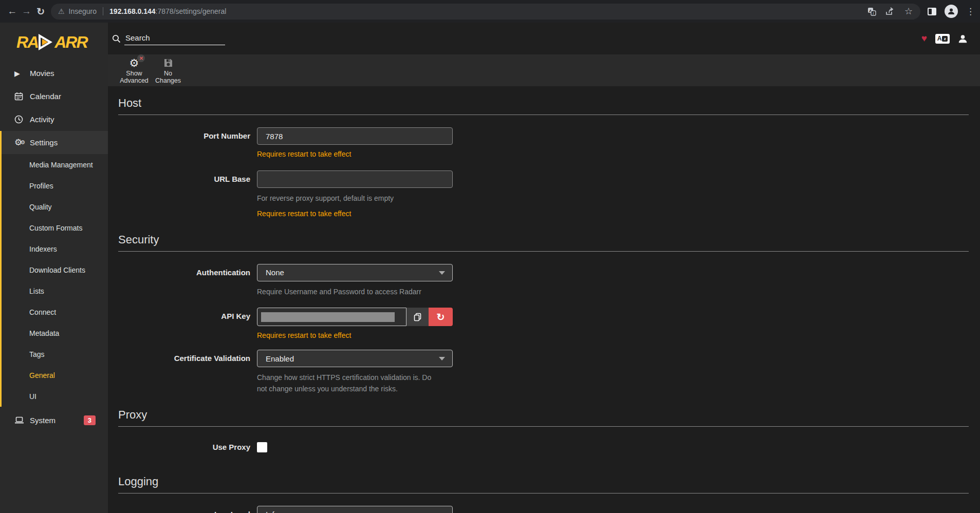  Describe the element at coordinates (924, 39) in the screenshot. I see `donate-heart-icon: ♥` at that location.